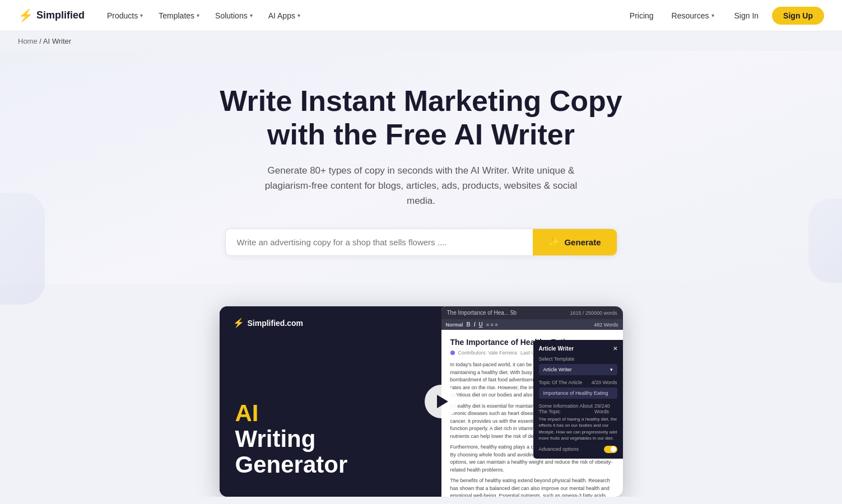 Image resolution: width=842 pixels, height=504 pixels. Describe the element at coordinates (561, 382) in the screenshot. I see `panel-topic-label: Topic Of The Article` at that location.